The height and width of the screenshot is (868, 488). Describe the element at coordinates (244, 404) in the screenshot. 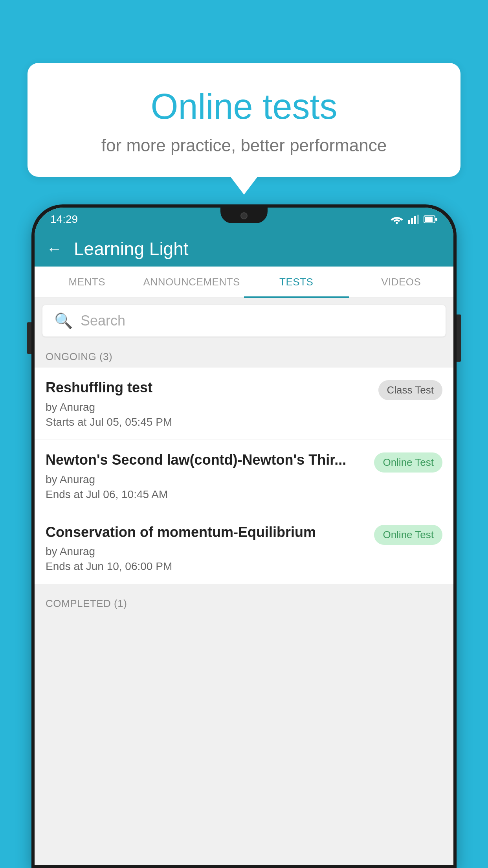

I see `test-item: Reshuffling test by Anurag Starts at Jul…` at that location.